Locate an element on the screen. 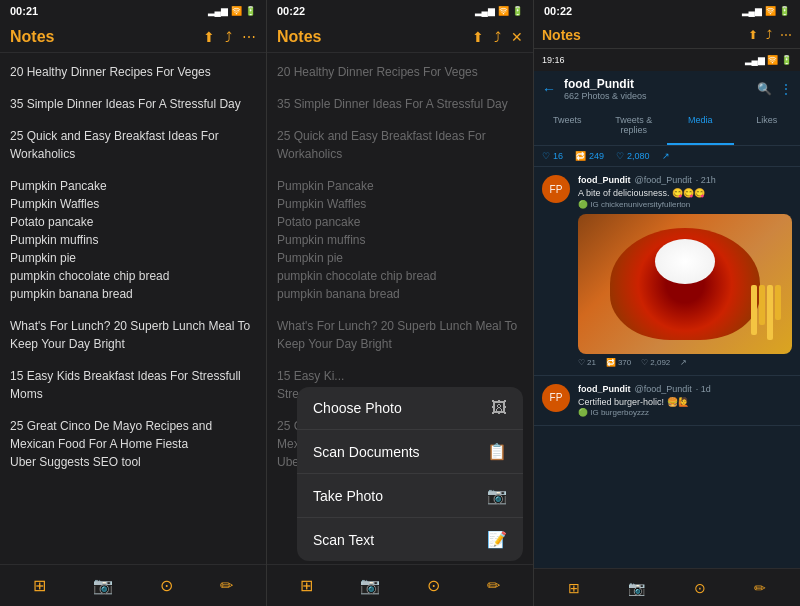 The image size is (800, 606). popup-menu: Choose Photo 🖼 Scan Documents 📋 Take Pho… is located at coordinates (410, 474).